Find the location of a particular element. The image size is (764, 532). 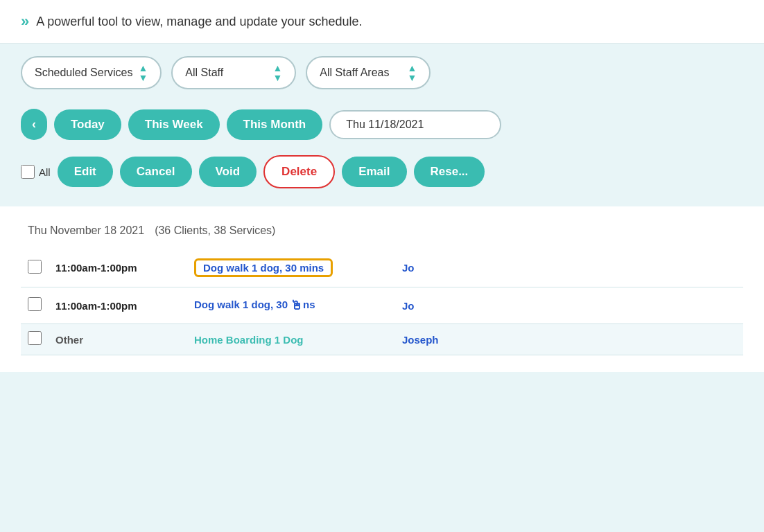

chevrons-icon: » is located at coordinates (25, 21).